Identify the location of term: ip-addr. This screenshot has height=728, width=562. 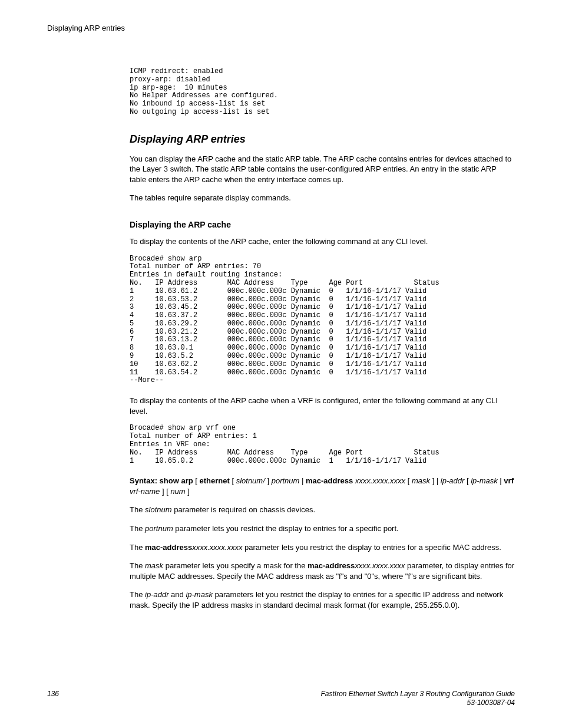
(157, 594).